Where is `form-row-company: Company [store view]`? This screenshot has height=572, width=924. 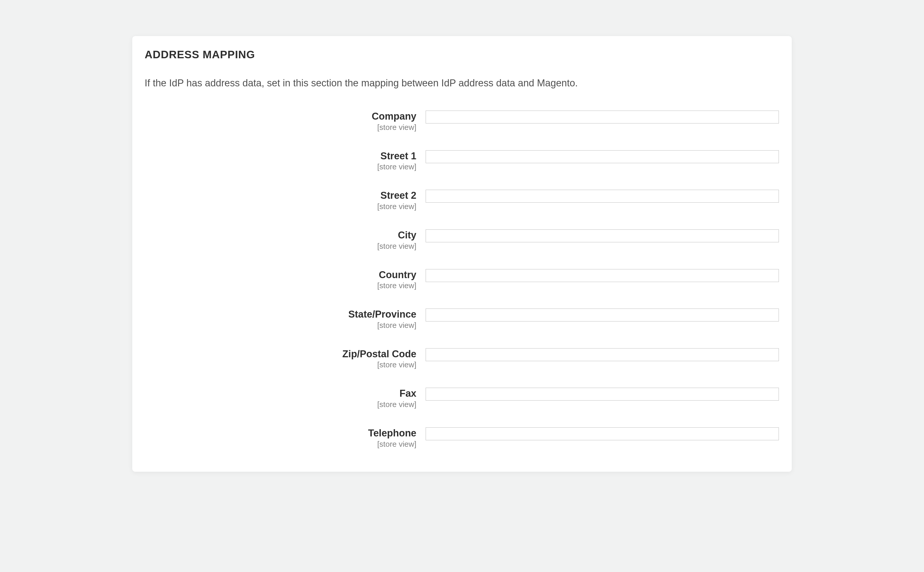
form-row-company: Company [store view] is located at coordinates (462, 121).